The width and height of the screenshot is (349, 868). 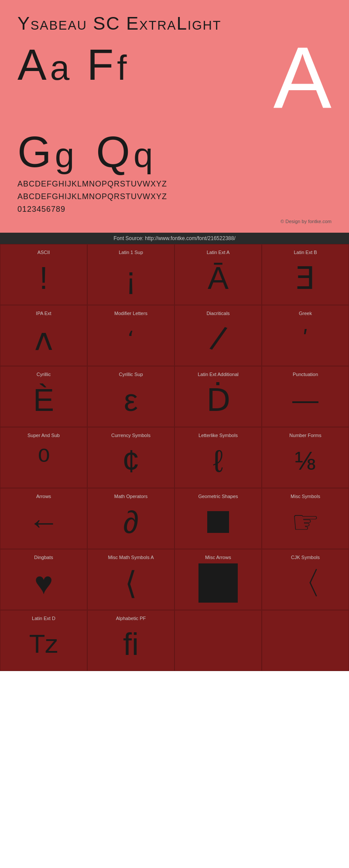 I want to click on grid-cell-dingbats: Dingbats ♥, so click(x=44, y=580).